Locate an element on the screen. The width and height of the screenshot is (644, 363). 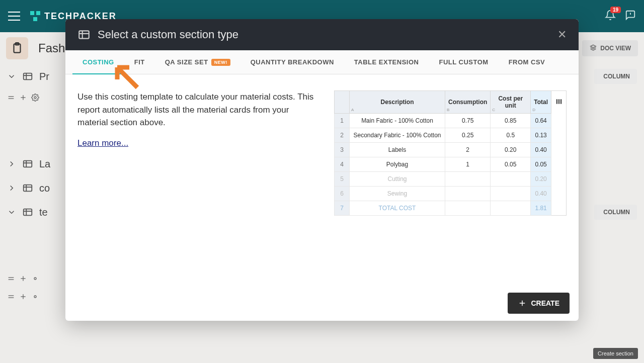
table-row: 2Secondary Fabric - 100% Cotton0.250.50.… is located at coordinates (451, 136).